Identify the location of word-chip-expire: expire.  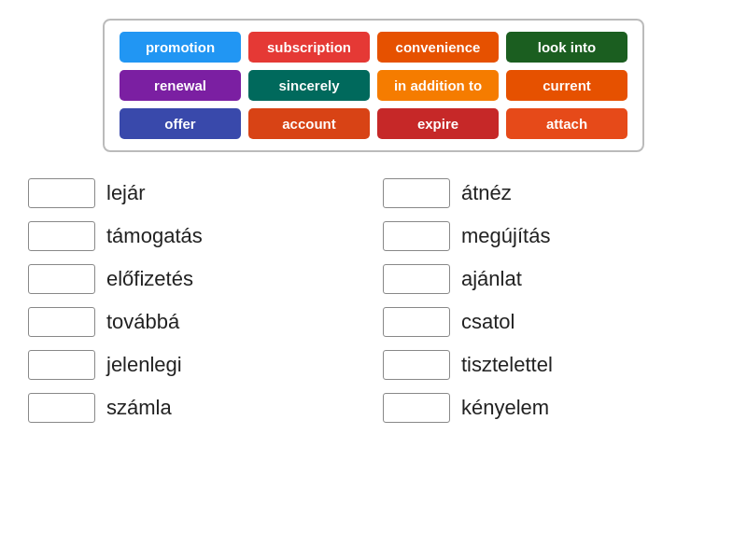
(438, 123).